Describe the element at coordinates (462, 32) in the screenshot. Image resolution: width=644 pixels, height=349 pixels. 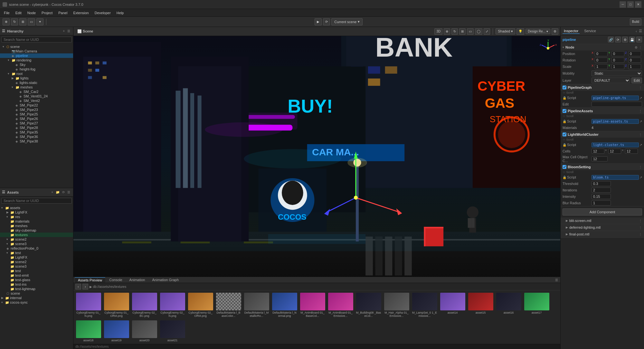
I see `scene-btn3: ⊞` at that location.